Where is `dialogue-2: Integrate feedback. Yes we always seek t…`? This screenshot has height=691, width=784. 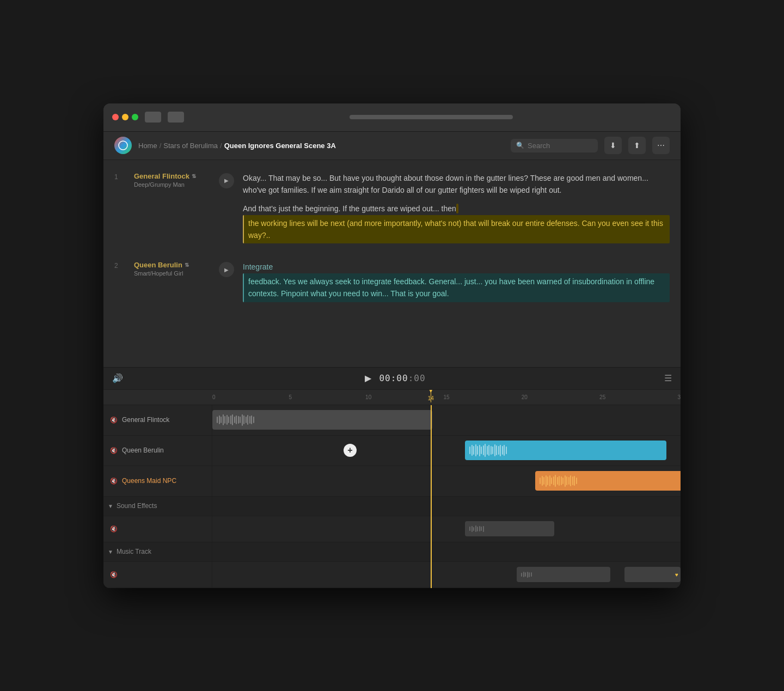
dialogue-2: Integrate feedback. Yes we always seek t… is located at coordinates (456, 284).